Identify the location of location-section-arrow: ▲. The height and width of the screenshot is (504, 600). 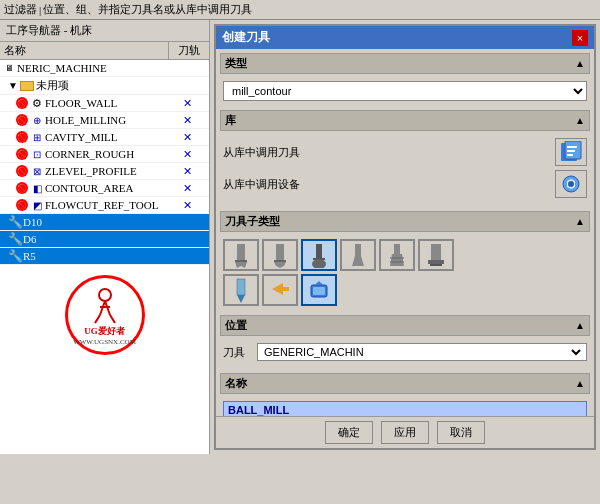
(580, 326).